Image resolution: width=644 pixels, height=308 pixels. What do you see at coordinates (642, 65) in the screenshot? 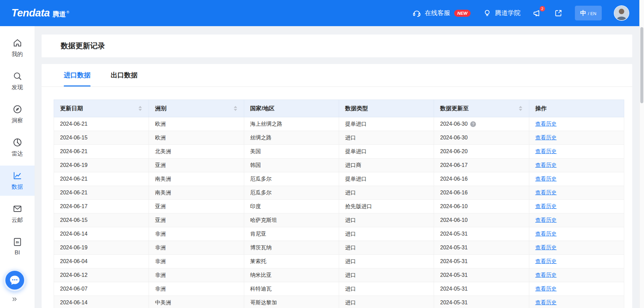
I see `scrollbar-thumb` at bounding box center [642, 65].